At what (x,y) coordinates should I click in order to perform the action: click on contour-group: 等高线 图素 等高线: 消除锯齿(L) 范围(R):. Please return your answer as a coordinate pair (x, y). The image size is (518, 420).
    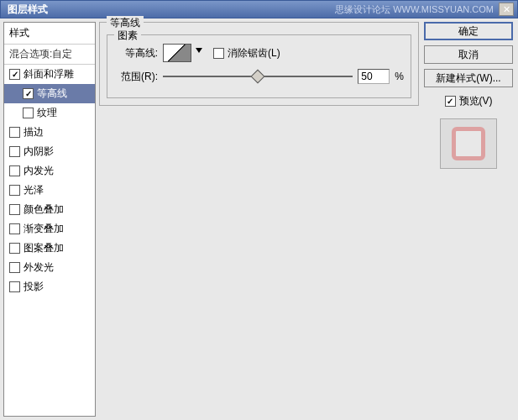
    Looking at the image, I should click on (259, 64).